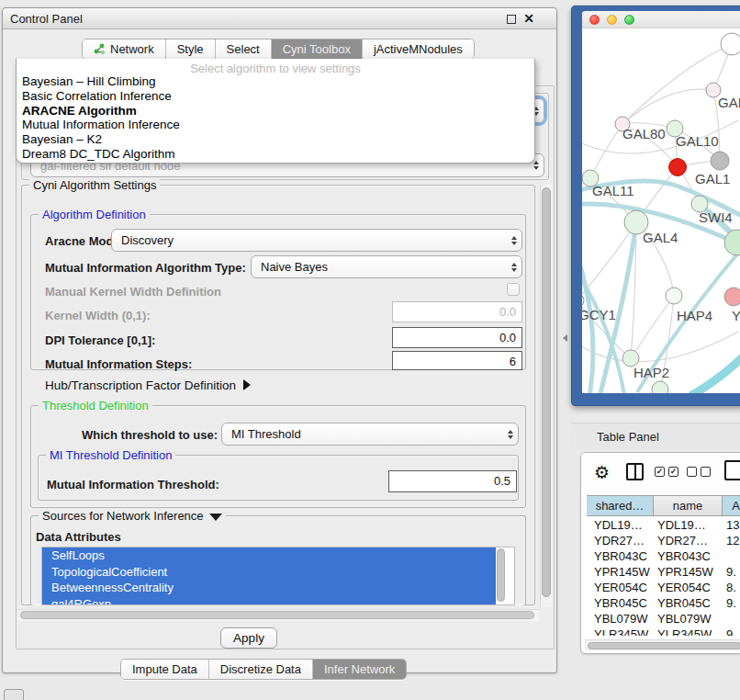 The height and width of the screenshot is (700, 740). Describe the element at coordinates (663, 619) in the screenshot. I see `table-row: YBL079W YBL079W` at that location.